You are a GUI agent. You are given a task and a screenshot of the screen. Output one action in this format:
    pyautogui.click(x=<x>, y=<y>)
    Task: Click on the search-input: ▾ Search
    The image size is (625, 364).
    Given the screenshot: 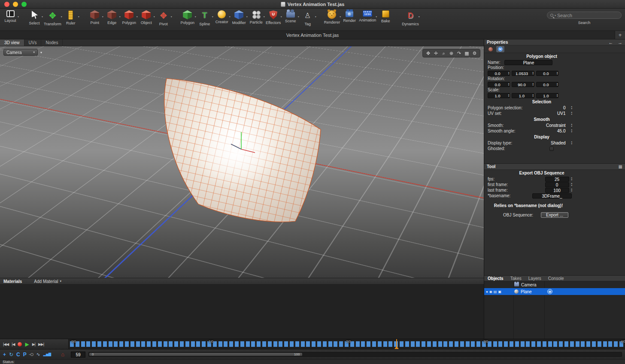 What is the action you would take?
    pyautogui.click(x=584, y=15)
    